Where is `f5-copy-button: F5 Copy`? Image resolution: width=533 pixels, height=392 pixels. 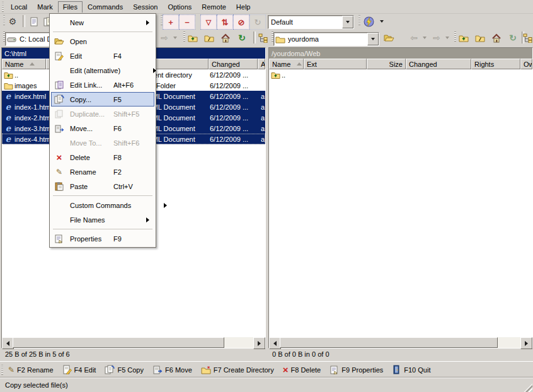 f5-copy-button: F5 Copy is located at coordinates (124, 369).